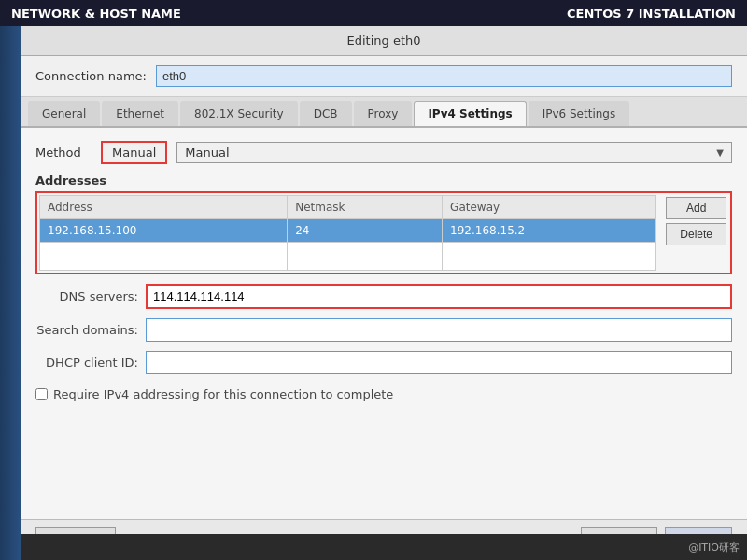 This screenshot has height=560, width=747. What do you see at coordinates (348, 231) in the screenshot?
I see `table-row: 192.168.15.100 24 192.168.15.2` at bounding box center [348, 231].